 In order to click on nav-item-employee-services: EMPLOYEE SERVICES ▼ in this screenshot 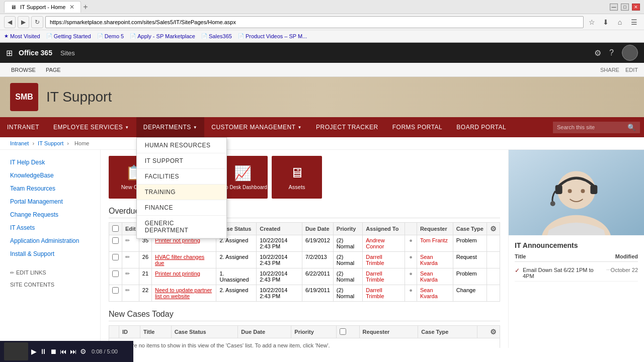, I will do `click(92, 127)`.